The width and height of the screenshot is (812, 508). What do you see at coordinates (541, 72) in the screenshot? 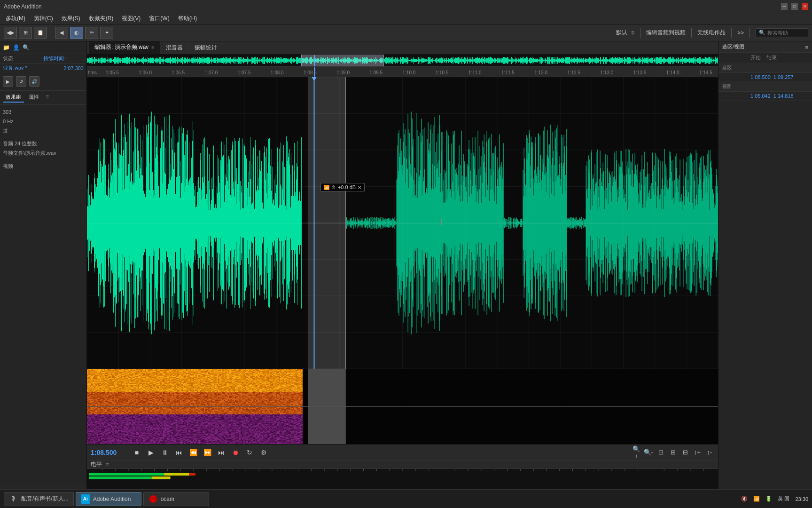
I see `ruler-label-13: 1:12.0` at bounding box center [541, 72].